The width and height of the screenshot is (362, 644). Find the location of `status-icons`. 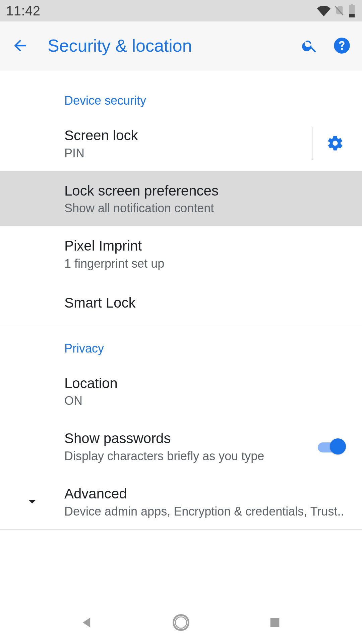

status-icons is located at coordinates (337, 11).